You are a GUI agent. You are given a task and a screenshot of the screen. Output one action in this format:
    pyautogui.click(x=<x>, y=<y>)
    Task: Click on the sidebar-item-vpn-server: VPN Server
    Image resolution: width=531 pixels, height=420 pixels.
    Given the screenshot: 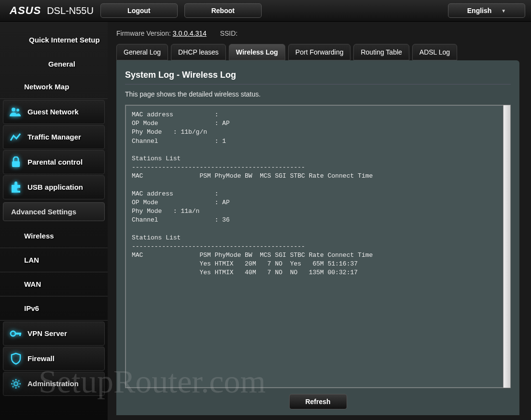 What is the action you would take?
    pyautogui.click(x=54, y=334)
    